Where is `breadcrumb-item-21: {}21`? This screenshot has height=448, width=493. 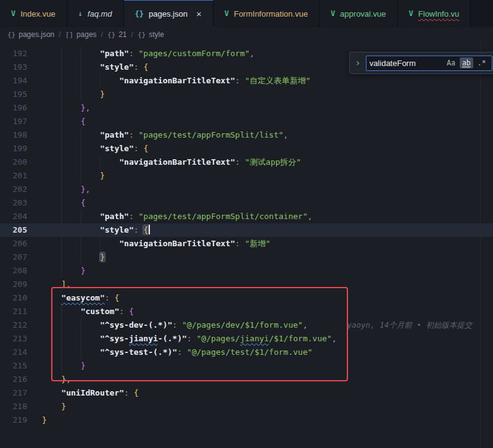
breadcrumb-item-21: {}21 is located at coordinates (117, 35).